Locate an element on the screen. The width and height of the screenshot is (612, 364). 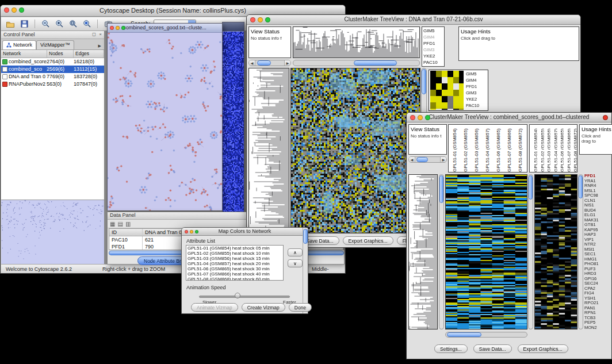
zoom-out-button is located at coordinates (45, 24).